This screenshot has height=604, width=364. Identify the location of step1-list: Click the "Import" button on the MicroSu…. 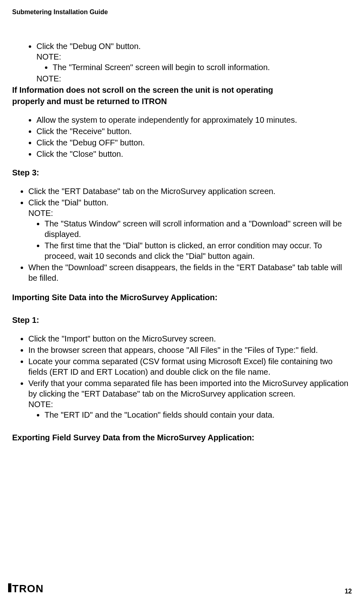
(182, 377).